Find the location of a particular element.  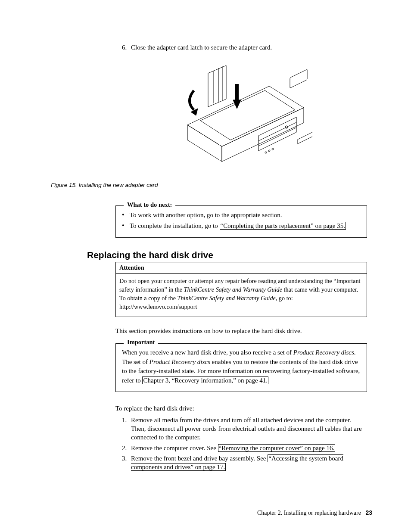

to-replace-para: To replace the hard disk drive: is located at coordinates (241, 408).